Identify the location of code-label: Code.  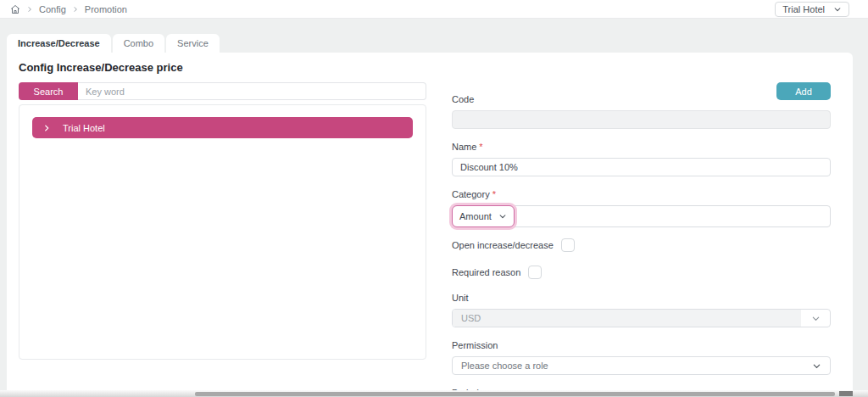
(641, 99).